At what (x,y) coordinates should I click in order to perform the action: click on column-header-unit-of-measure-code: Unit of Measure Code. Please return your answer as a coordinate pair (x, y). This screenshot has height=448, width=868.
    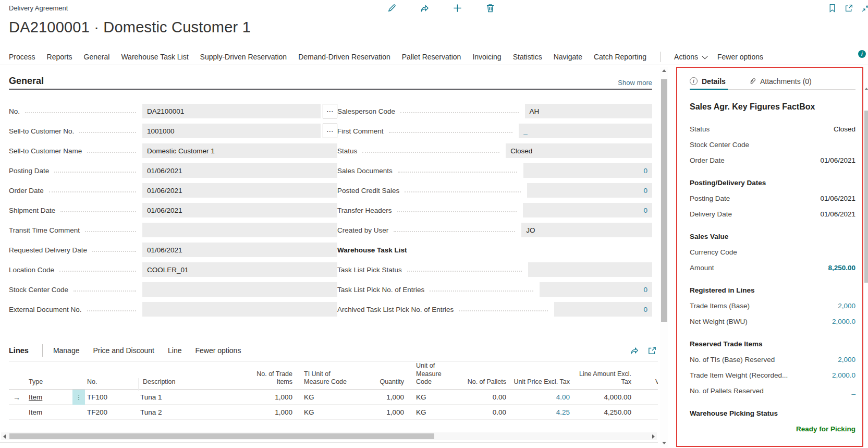
    Looking at the image, I should click on (433, 377).